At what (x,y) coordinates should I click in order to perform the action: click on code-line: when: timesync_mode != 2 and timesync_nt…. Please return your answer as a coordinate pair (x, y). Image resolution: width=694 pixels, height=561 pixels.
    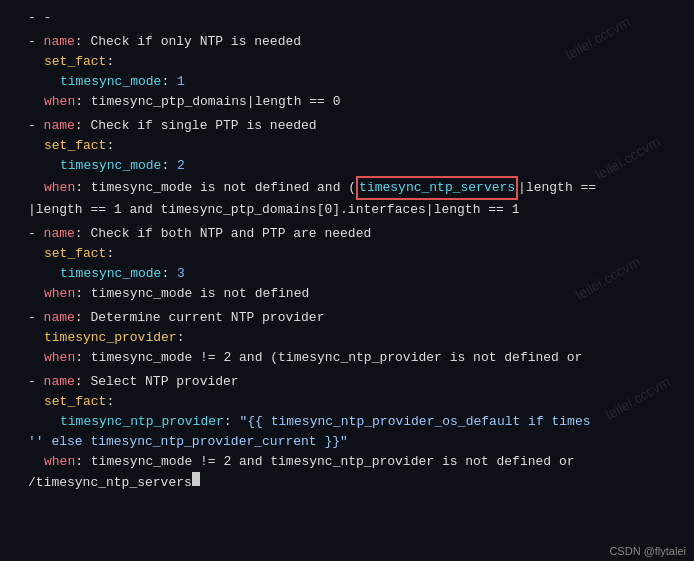
    Looking at the image, I should click on (347, 462).